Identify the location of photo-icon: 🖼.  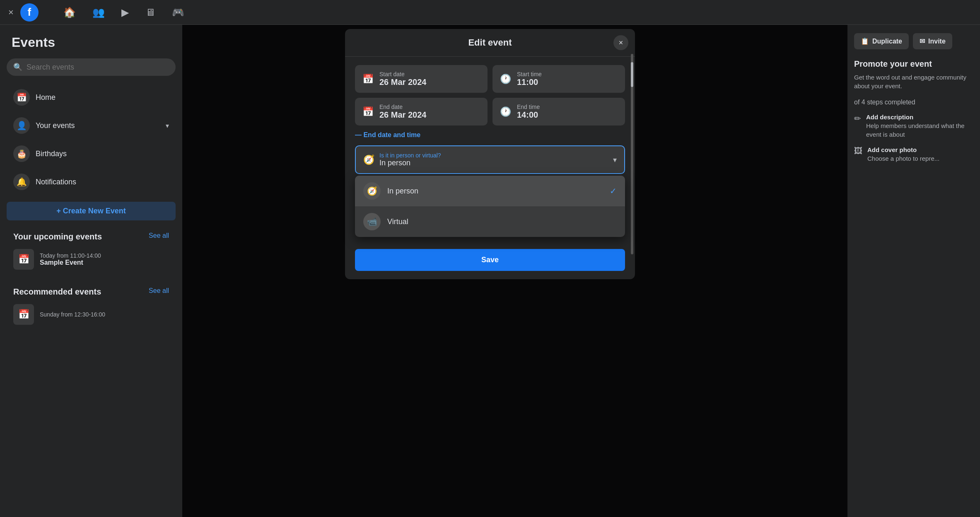
(858, 151).